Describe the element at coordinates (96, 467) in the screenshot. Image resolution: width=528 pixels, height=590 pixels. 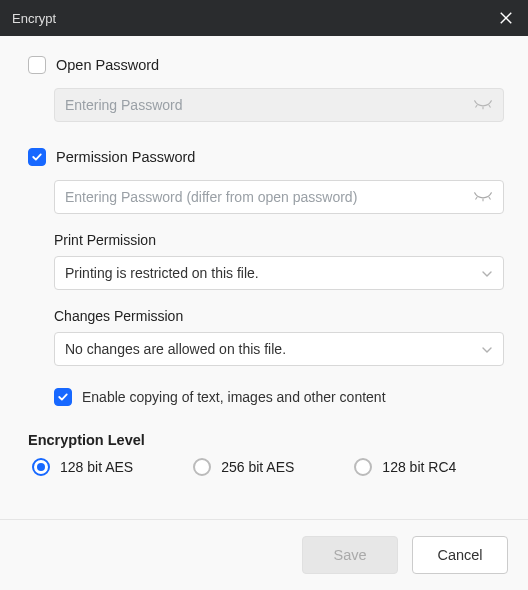
I see `radio-label: 128 bit AES` at that location.